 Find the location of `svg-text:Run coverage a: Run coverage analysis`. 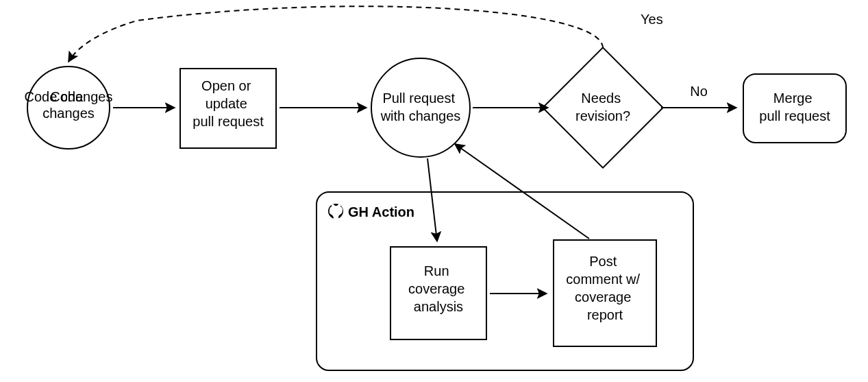

svg-text:Run coverage a: Run coverage analysis is located at coordinates (438, 289).